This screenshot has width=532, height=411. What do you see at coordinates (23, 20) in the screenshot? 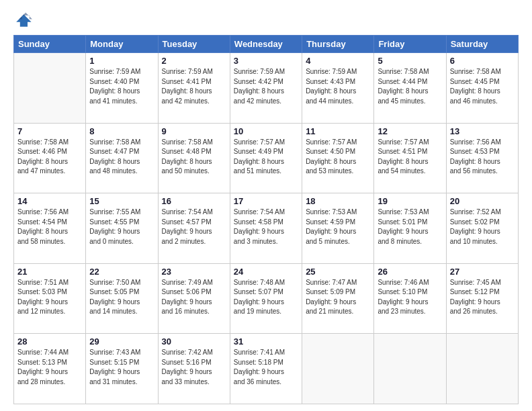
I see `logo-icon` at bounding box center [23, 20].